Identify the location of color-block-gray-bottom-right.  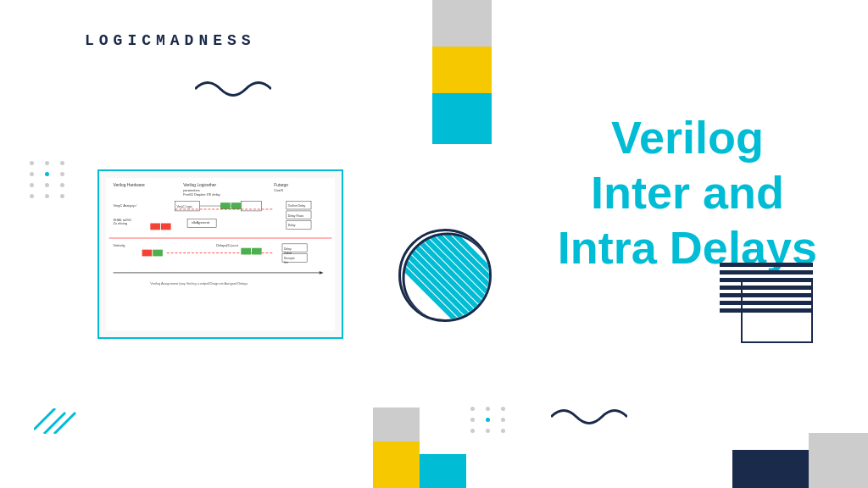
(838, 461).